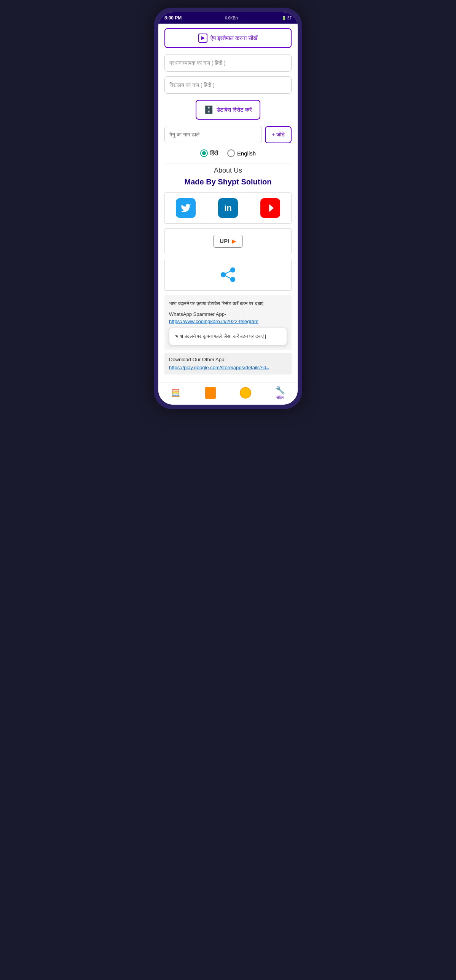 This screenshot has width=456, height=980. What do you see at coordinates (281, 393) in the screenshot?
I see `nav-settings: 🔧 सेटिंग` at bounding box center [281, 393].